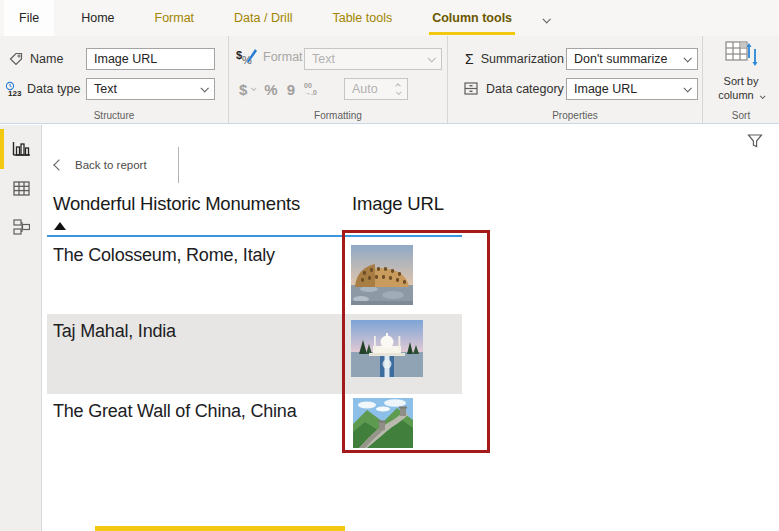 This screenshot has width=779, height=531. What do you see at coordinates (101, 165) in the screenshot?
I see `back-to-report-button: Back to report` at bounding box center [101, 165].